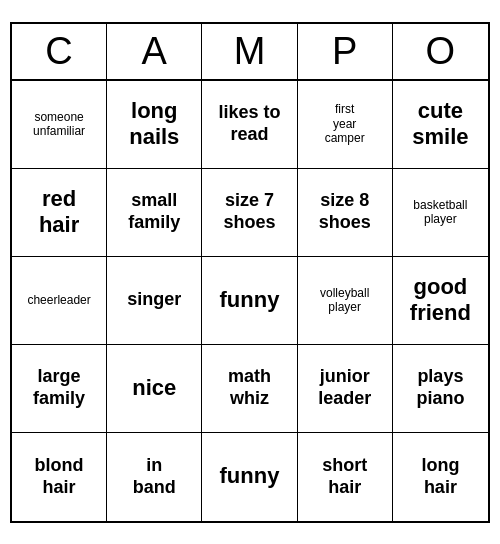  What do you see at coordinates (344, 388) in the screenshot?
I see `cell-text-18: junior leader` at bounding box center [344, 388].